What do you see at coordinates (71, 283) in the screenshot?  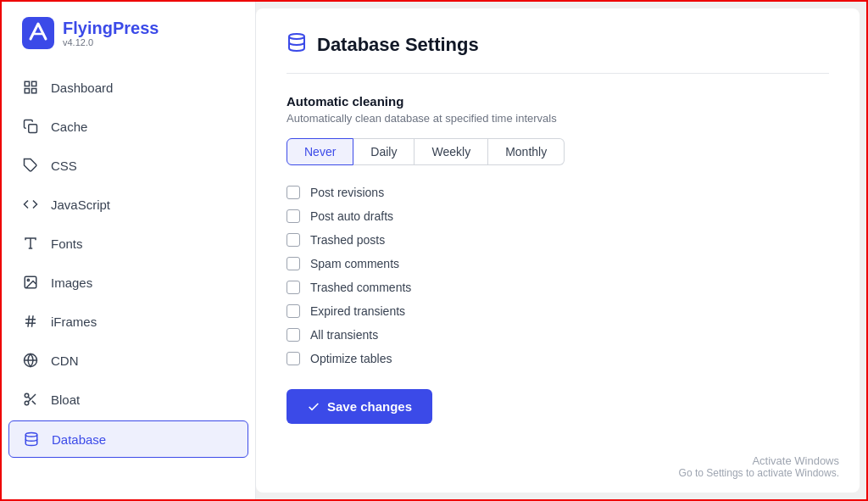 I see `sidebar-label-images: Images` at bounding box center [71, 283].